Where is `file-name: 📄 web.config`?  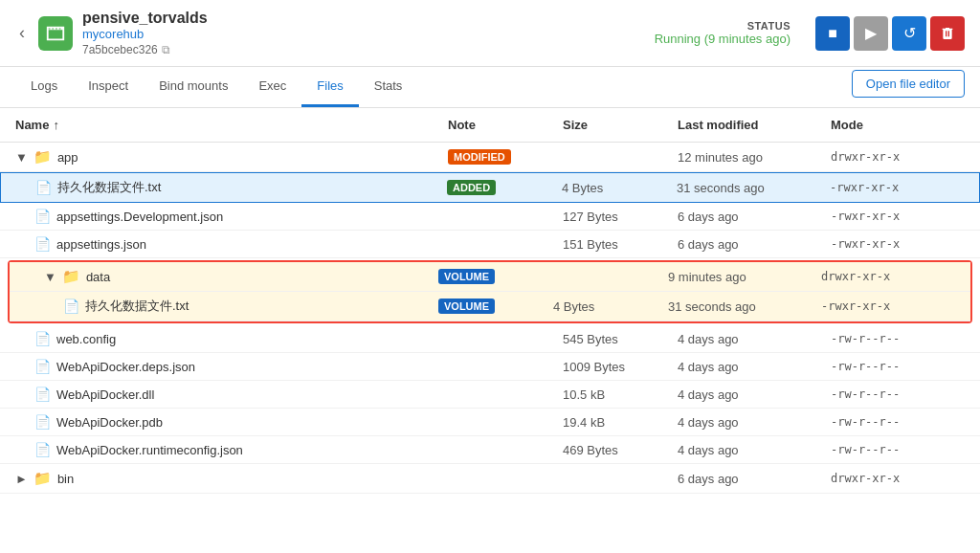
file-name: 📄 web.config is located at coordinates (232, 339).